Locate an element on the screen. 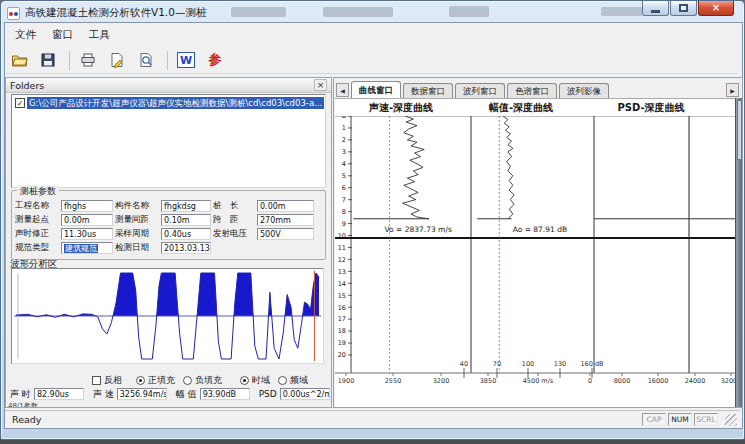  chart-title-1: 幅值-深度曲线 is located at coordinates (521, 108).